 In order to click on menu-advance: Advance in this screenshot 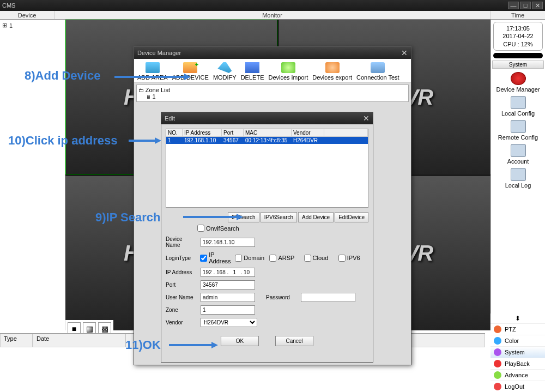, I will do `click(518, 375)`.